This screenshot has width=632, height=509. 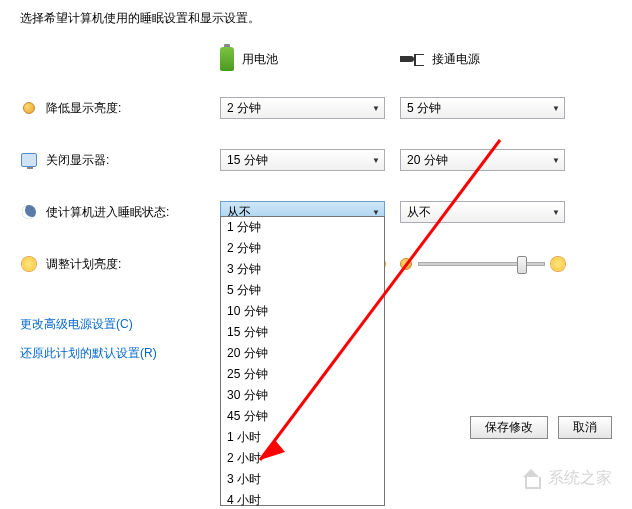 What do you see at coordinates (29, 212) in the screenshot?
I see `moon-icon` at bounding box center [29, 212].